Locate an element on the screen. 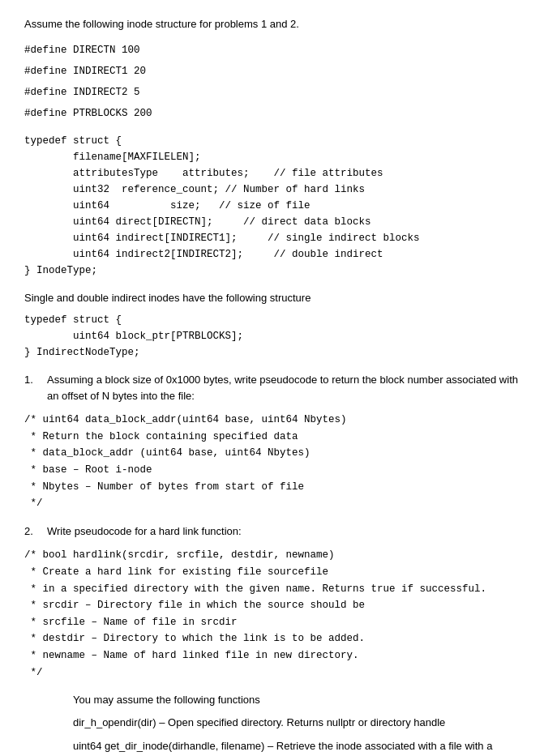 This screenshot has width=544, height=756. problem1-comment: /* uint64 data_block_addr(uint64 base, u… is located at coordinates (272, 462).